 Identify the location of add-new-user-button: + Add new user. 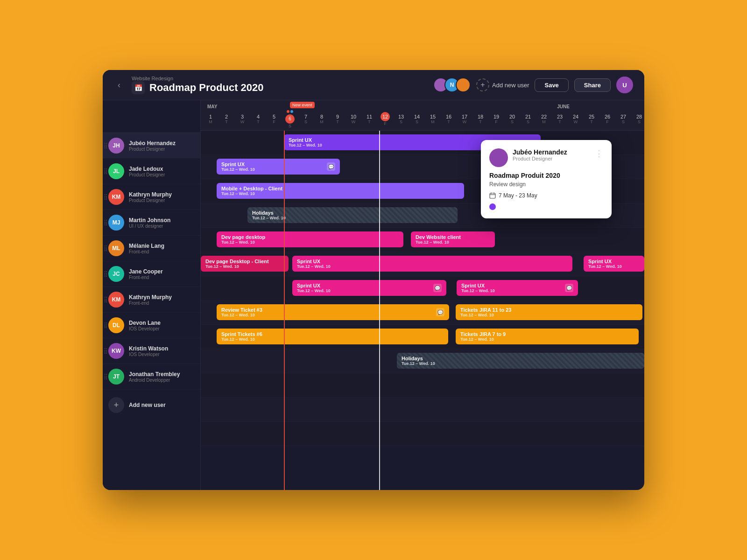
(503, 85).